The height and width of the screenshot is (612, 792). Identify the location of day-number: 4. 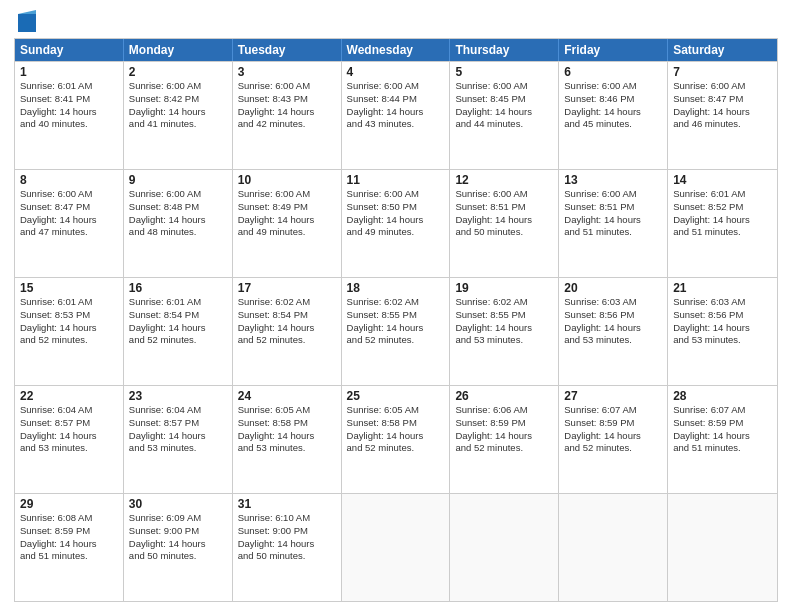
(396, 72).